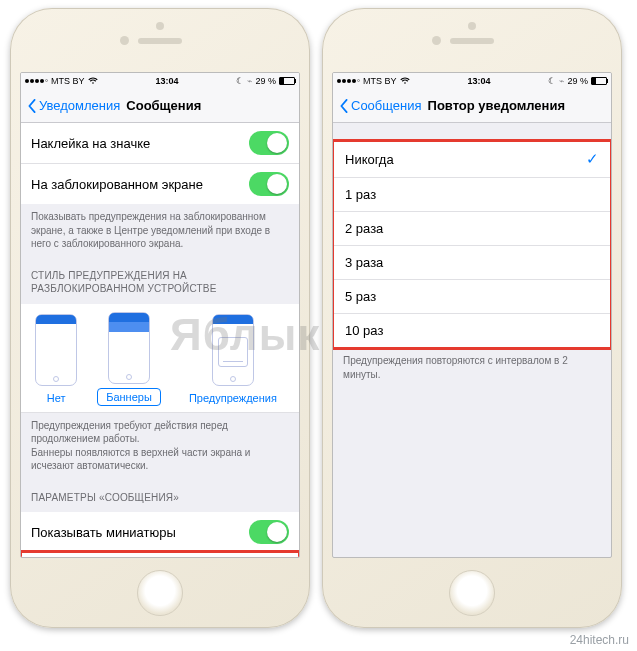 This screenshot has height=651, width=637. Describe the element at coordinates (364, 228) in the screenshot. I see `option-label: 2 раза` at that location.